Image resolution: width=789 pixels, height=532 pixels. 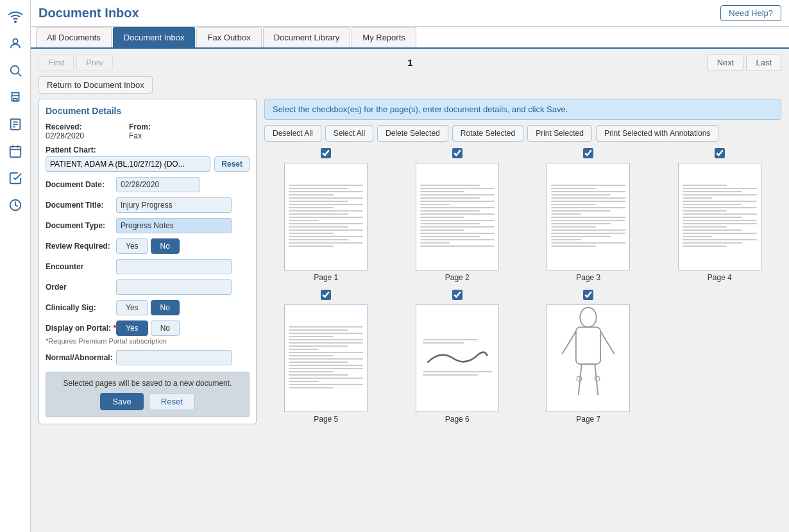 What do you see at coordinates (15, 124) in the screenshot?
I see `notes-icon` at bounding box center [15, 124].